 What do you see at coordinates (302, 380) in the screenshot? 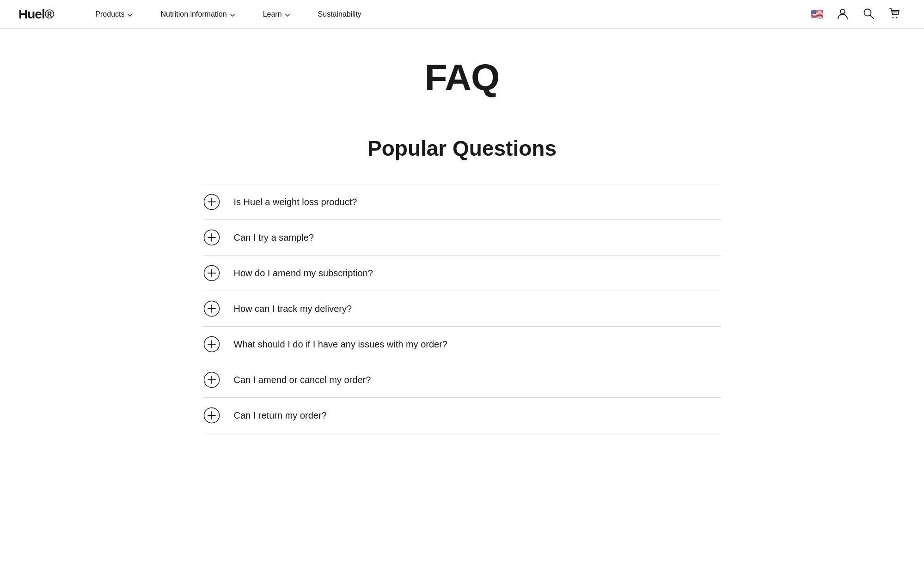
I see `faq-question: Can I amend or cancel my order?` at bounding box center [302, 380].